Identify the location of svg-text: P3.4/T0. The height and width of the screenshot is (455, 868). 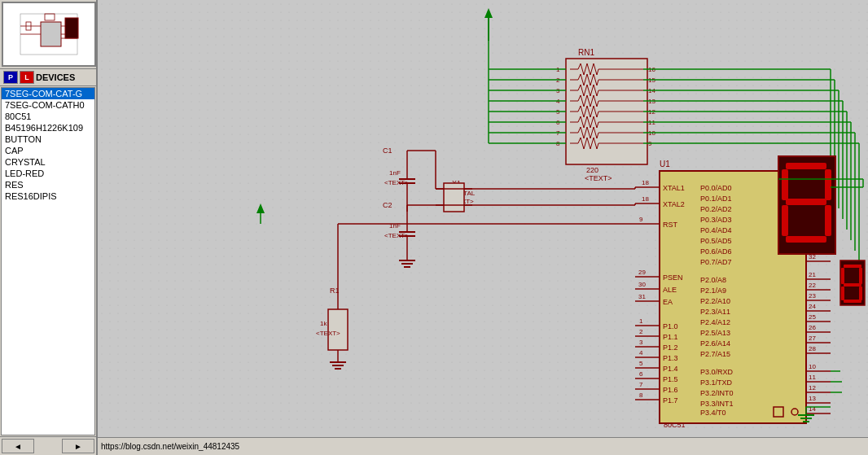
(713, 413).